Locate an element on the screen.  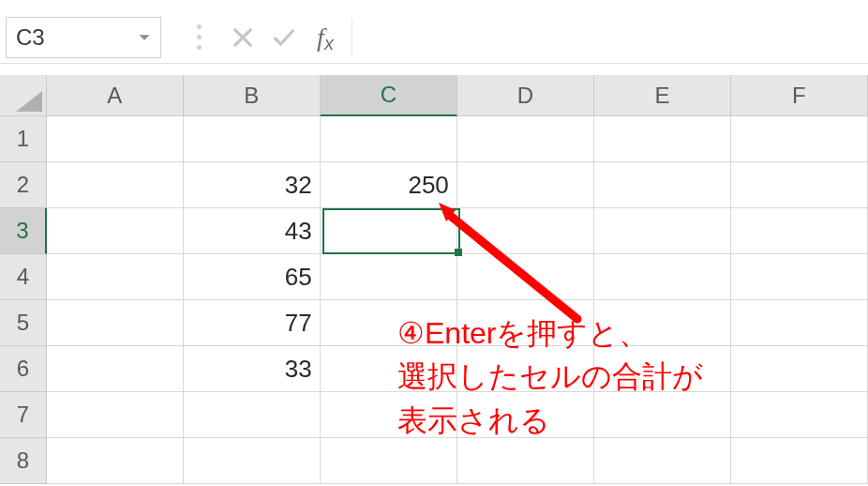
row-header-3: 3 is located at coordinates (23, 231).